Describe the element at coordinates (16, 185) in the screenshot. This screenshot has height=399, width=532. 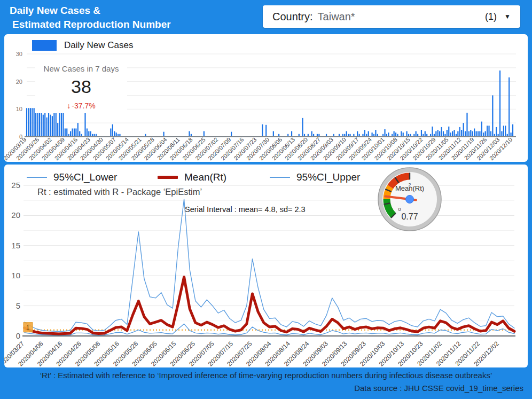
I see `y-axis-tick-label: 25` at that location.